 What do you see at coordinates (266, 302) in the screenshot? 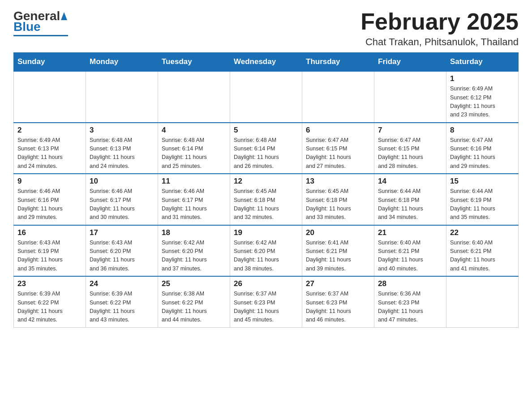
I see `table-row: 26Sunrise: 6:37 AMSunset: 6:23 PMDayligh…` at bounding box center [266, 302].